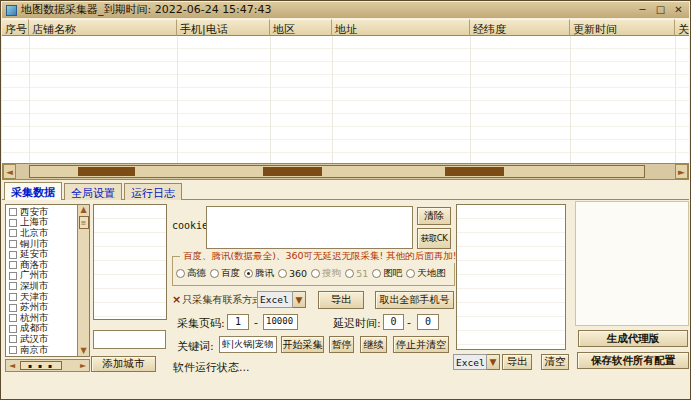  I want to click on minimize-icon: ─, so click(642, 10).